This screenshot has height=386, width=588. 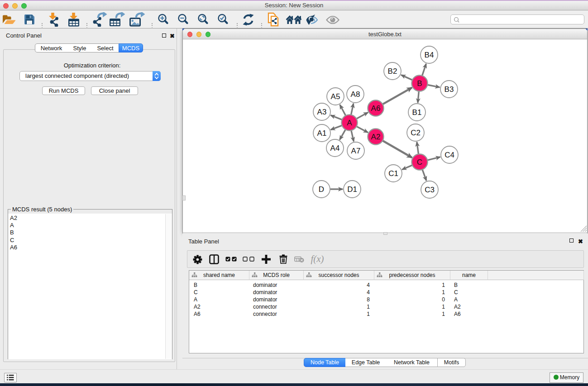 I want to click on svg-text: A3, so click(x=322, y=112).